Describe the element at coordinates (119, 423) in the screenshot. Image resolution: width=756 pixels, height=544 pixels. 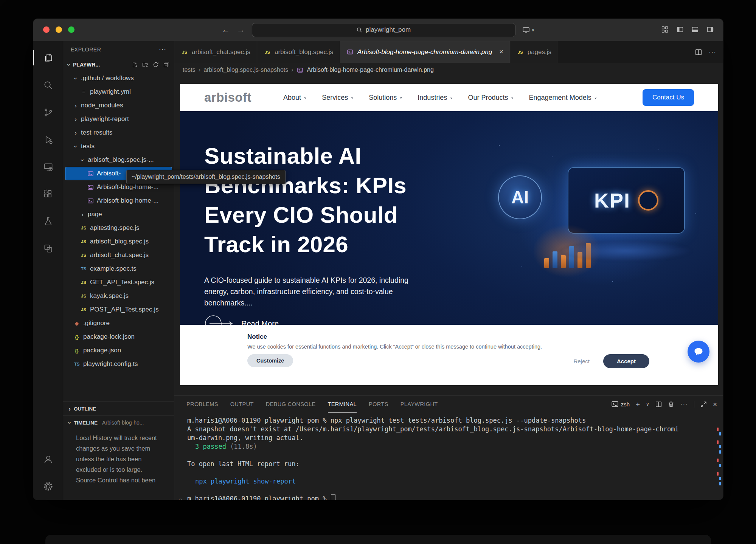
I see `timeline-section-header: › TIMELINE Arbisoft-blog-ho...` at that location.